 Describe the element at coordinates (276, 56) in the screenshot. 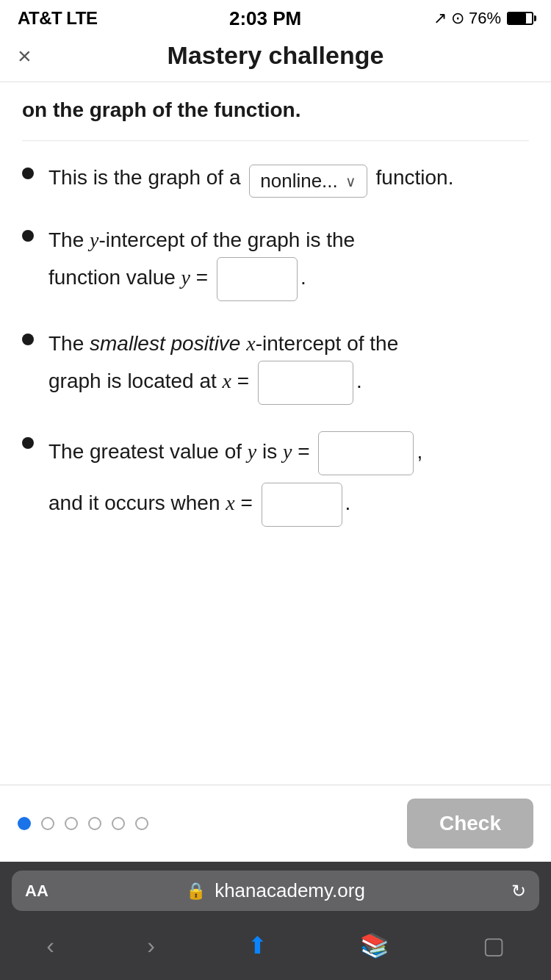

I see `page-title: Mastery challenge` at that location.